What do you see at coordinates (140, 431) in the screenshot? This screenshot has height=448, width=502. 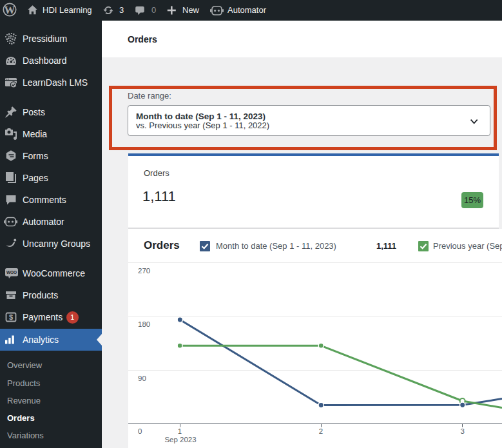 I see `svg-text: 0` at bounding box center [140, 431].